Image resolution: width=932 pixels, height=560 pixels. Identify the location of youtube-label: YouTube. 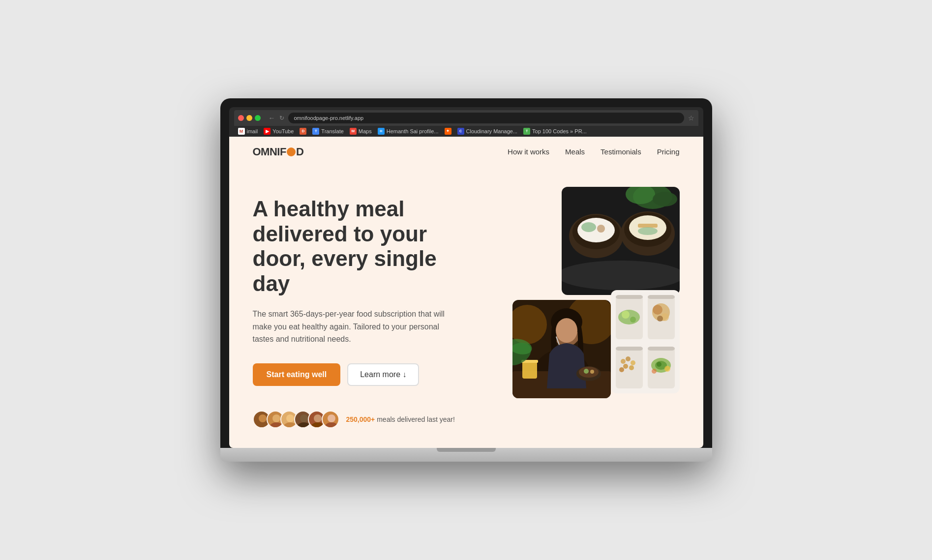
(283, 131).